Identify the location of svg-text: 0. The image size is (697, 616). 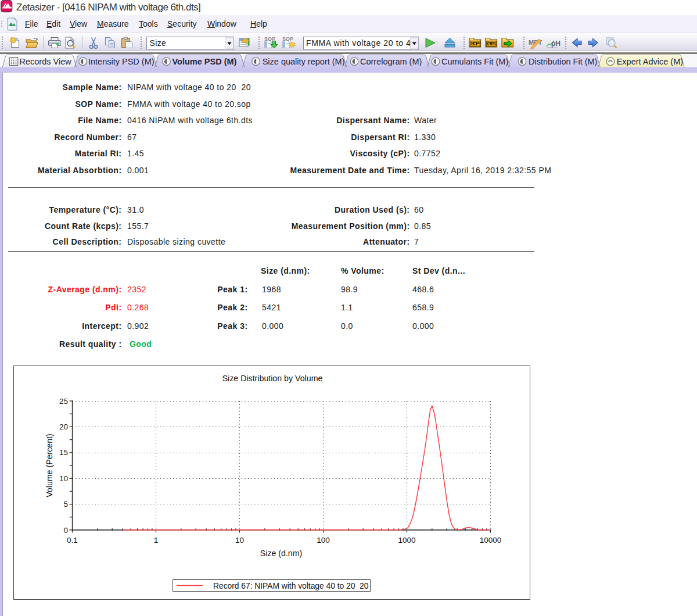
(66, 530).